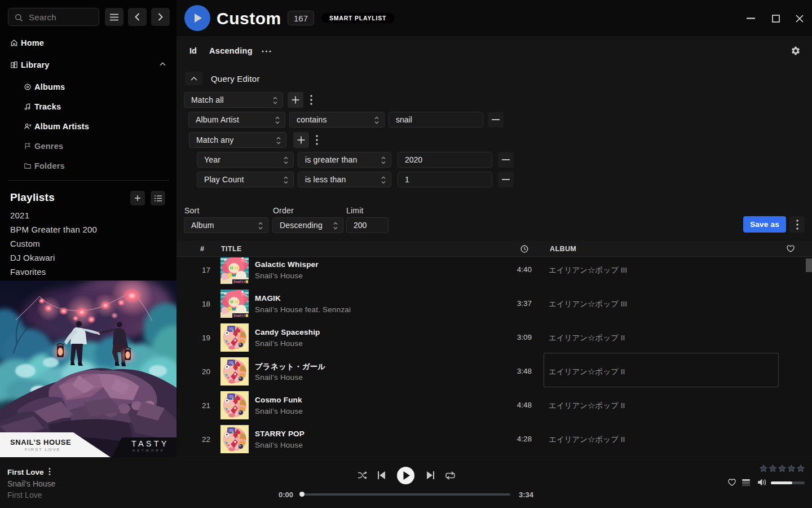  What do you see at coordinates (149, 450) in the screenshot?
I see `svg-text: NETWORK` at bounding box center [149, 450].